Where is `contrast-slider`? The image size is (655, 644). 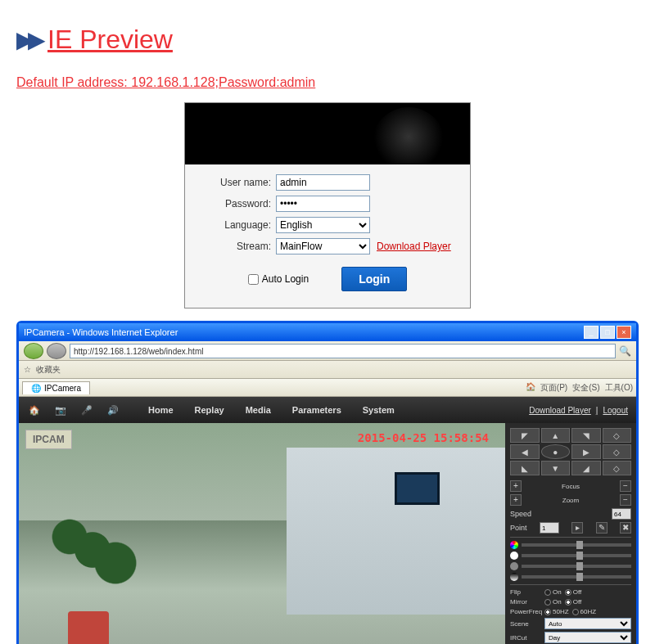
contrast-slider is located at coordinates (576, 566).